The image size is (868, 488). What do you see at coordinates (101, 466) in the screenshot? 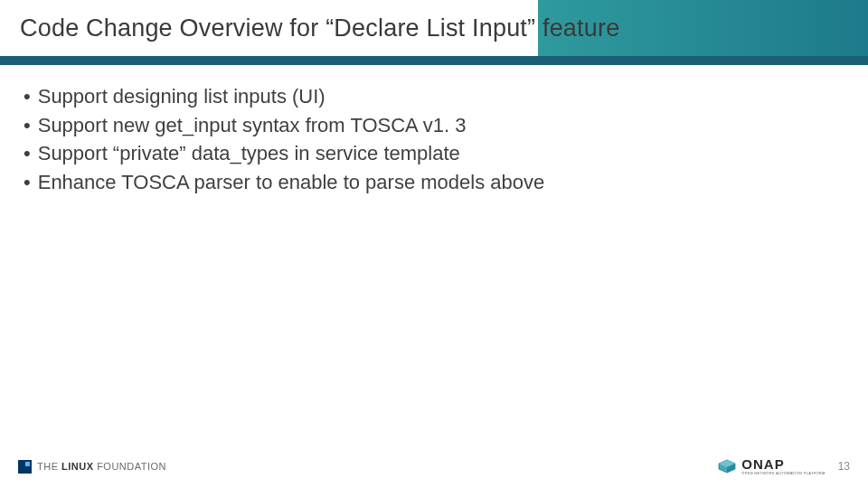
I see `linux-foundation-text: THE LINUX FOUNDATION` at bounding box center [101, 466].